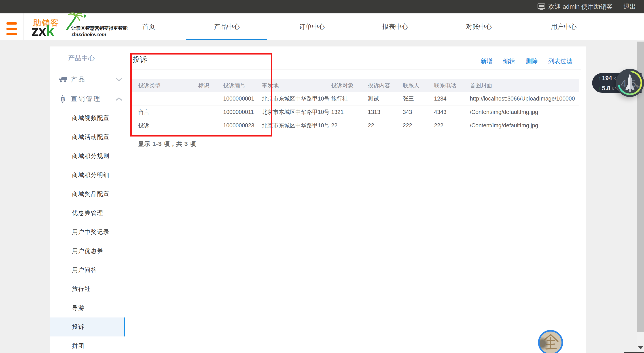  What do you see at coordinates (88, 80) in the screenshot?
I see `sidebar-group-product: 产品` at bounding box center [88, 80].